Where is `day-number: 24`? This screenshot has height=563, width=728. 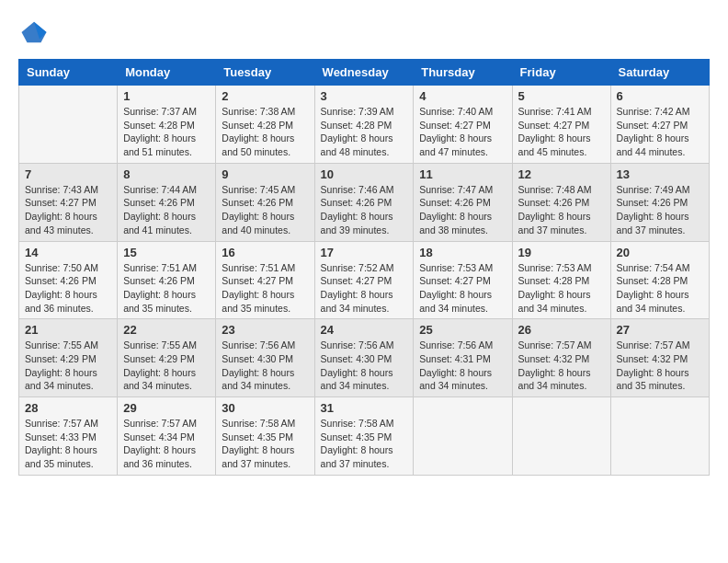 day-number: 24 is located at coordinates (364, 329).